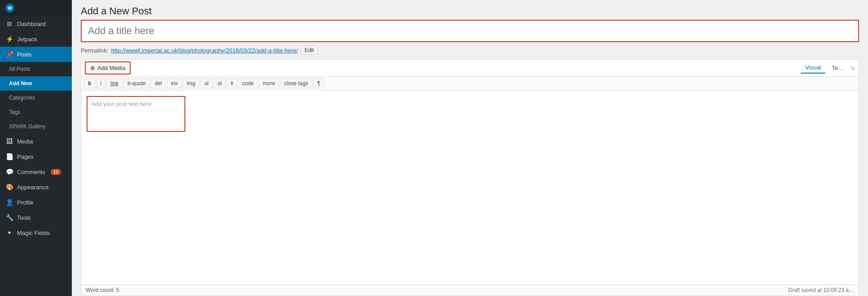 The height and width of the screenshot is (296, 868). What do you see at coordinates (36, 24) in the screenshot?
I see `sidebar-item-dashboard: ⊞ Dashboard` at bounding box center [36, 24].